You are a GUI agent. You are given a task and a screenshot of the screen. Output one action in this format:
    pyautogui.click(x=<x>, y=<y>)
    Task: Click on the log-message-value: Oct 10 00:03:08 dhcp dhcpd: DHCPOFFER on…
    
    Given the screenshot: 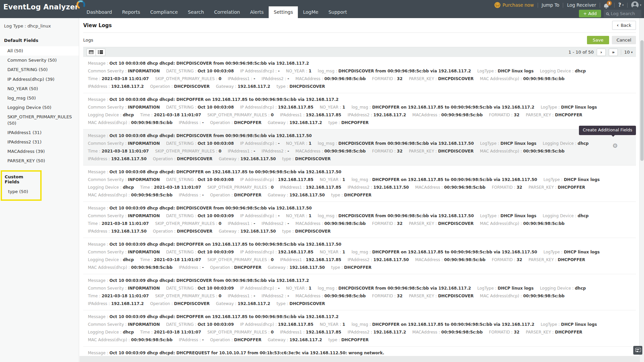 What is the action you would take?
    pyautogui.click(x=225, y=172)
    